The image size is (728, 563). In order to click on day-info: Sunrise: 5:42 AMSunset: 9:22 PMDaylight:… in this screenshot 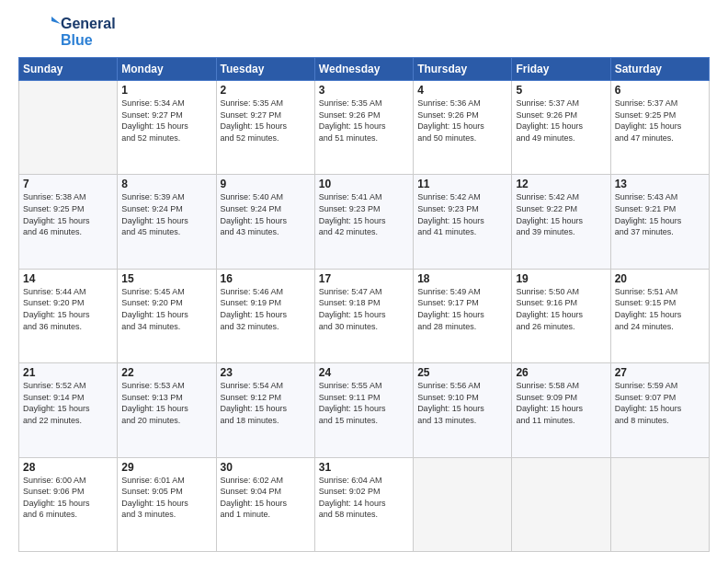, I will do `click(561, 214)`.